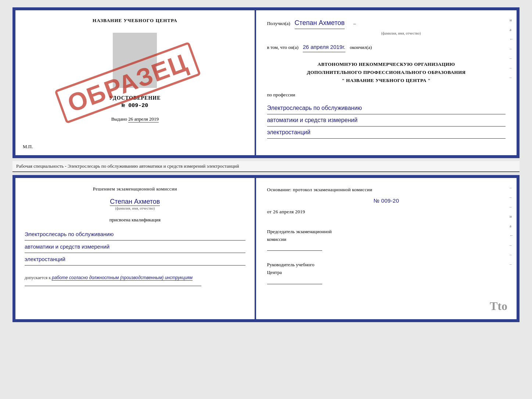  I want to click on tto-watermark: Tto, so click(499, 306).